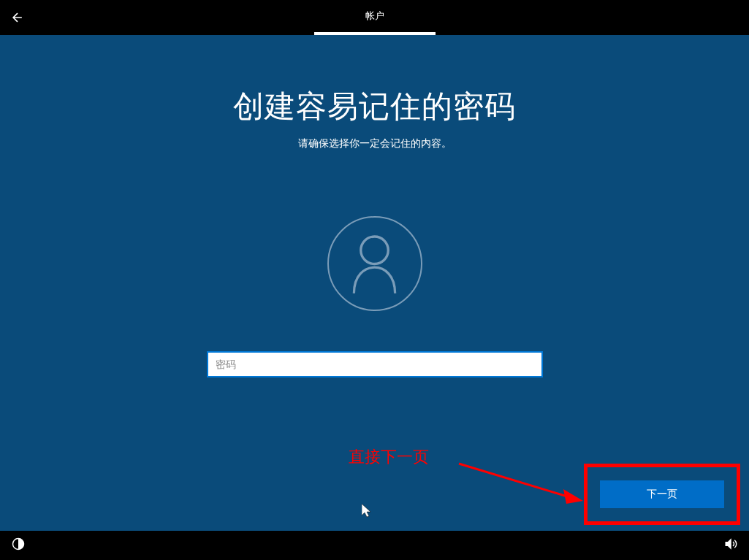  Describe the element at coordinates (374, 18) in the screenshot. I see `top-bar: 帐户` at that location.